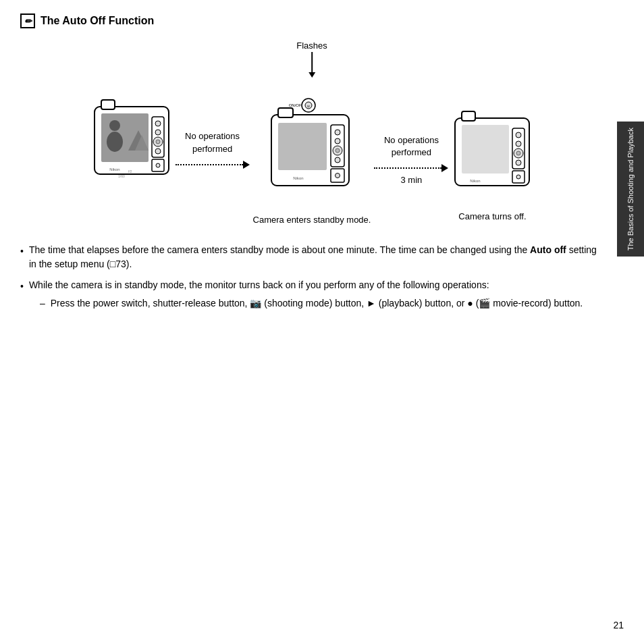  Describe the element at coordinates (212, 142) in the screenshot. I see `no-ops-label-1: No operationsperformed` at that location.